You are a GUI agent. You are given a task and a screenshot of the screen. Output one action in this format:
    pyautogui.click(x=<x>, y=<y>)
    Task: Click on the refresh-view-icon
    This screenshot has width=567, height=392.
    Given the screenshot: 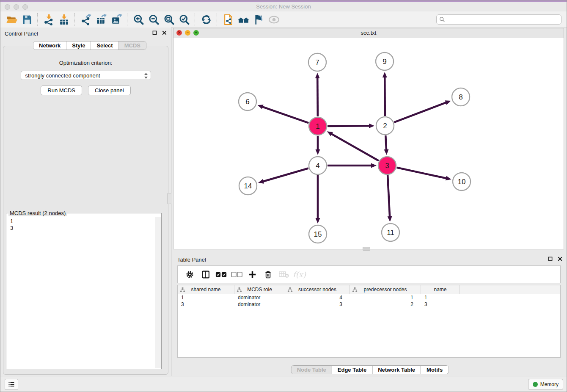 What is the action you would take?
    pyautogui.click(x=206, y=19)
    